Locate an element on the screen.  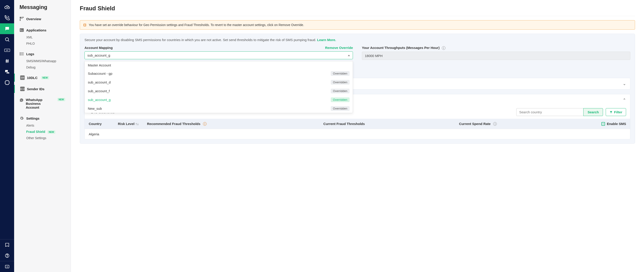
alert-icon is located at coordinates (85, 25).